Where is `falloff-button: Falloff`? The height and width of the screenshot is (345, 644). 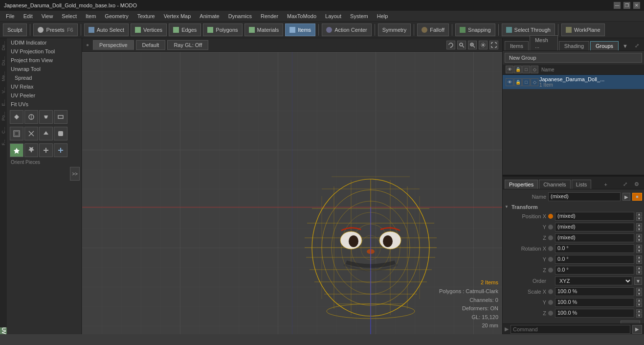 falloff-button: Falloff is located at coordinates (433, 30).